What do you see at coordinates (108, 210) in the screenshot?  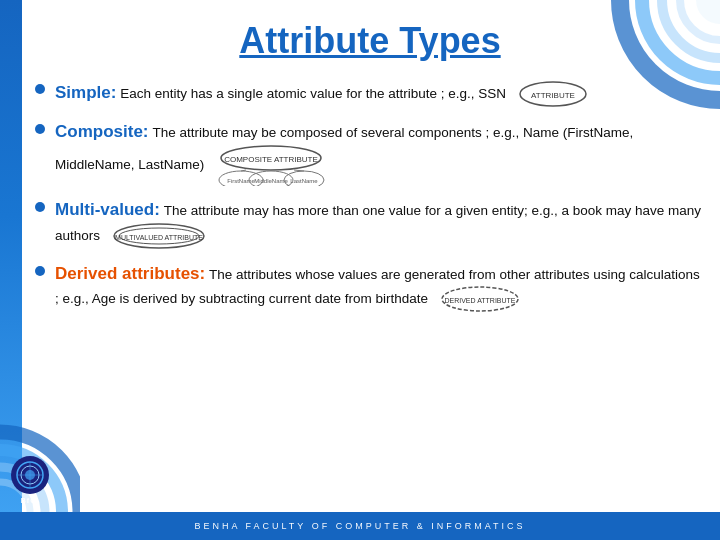 I see `bullet-term: Multi-valued:` at bounding box center [108, 210].